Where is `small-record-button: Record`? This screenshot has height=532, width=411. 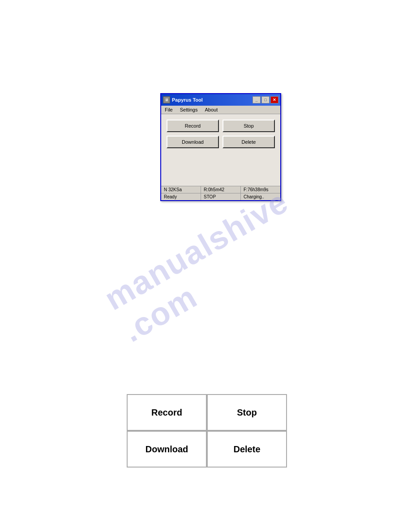 small-record-button: Record is located at coordinates (193, 126).